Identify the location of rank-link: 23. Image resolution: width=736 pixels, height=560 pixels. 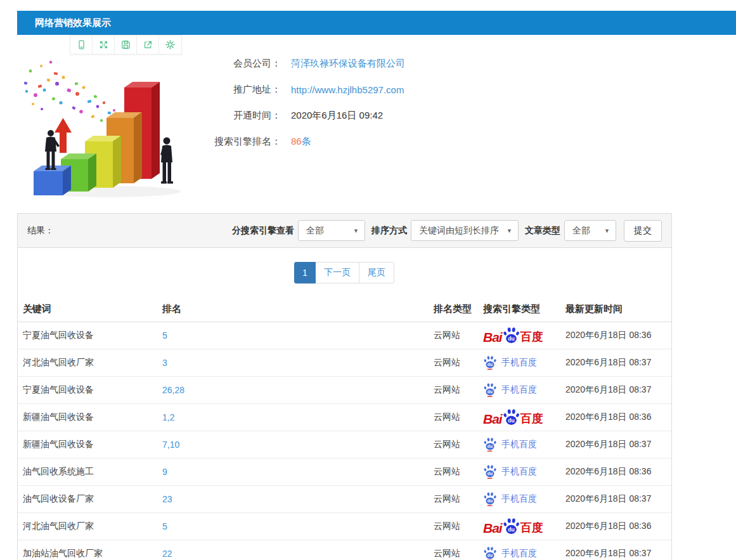
(167, 499).